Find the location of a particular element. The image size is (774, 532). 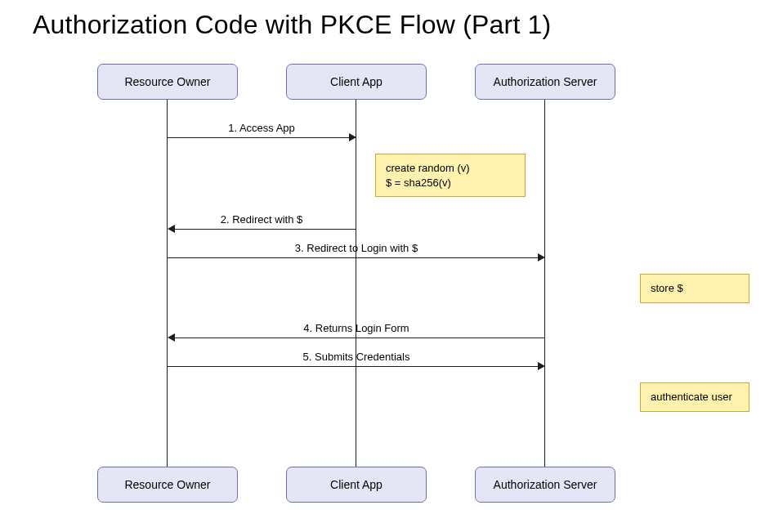

actor-client-app-bottom: Client App is located at coordinates (356, 485).